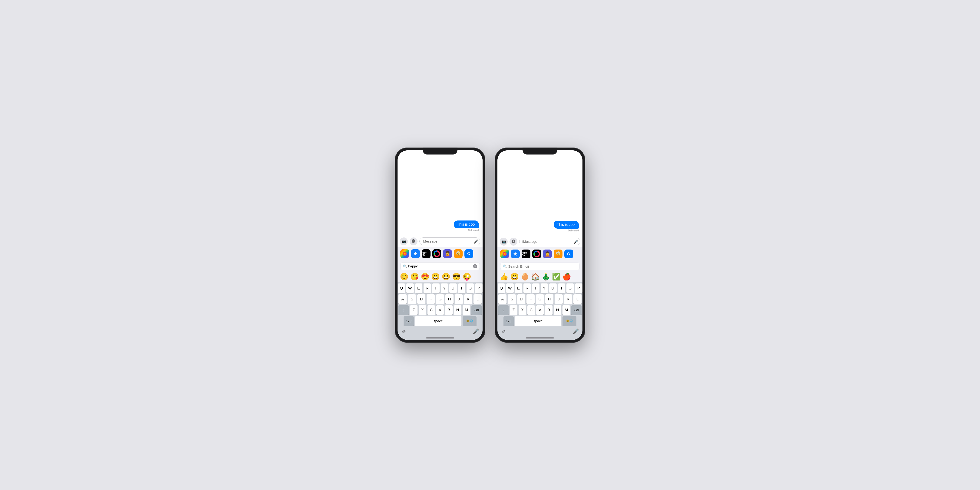 The width and height of the screenshot is (980, 490). What do you see at coordinates (414, 241) in the screenshot?
I see `appstore-button-left: 🅐` at bounding box center [414, 241].